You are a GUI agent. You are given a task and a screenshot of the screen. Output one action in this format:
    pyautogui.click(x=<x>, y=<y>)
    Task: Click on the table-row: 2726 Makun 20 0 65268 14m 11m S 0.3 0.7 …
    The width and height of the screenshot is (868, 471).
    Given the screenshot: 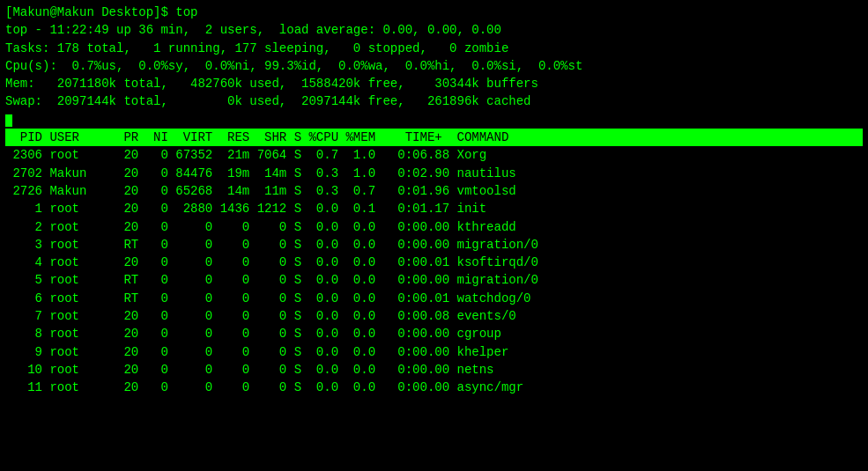 What is the action you would take?
    pyautogui.click(x=434, y=191)
    